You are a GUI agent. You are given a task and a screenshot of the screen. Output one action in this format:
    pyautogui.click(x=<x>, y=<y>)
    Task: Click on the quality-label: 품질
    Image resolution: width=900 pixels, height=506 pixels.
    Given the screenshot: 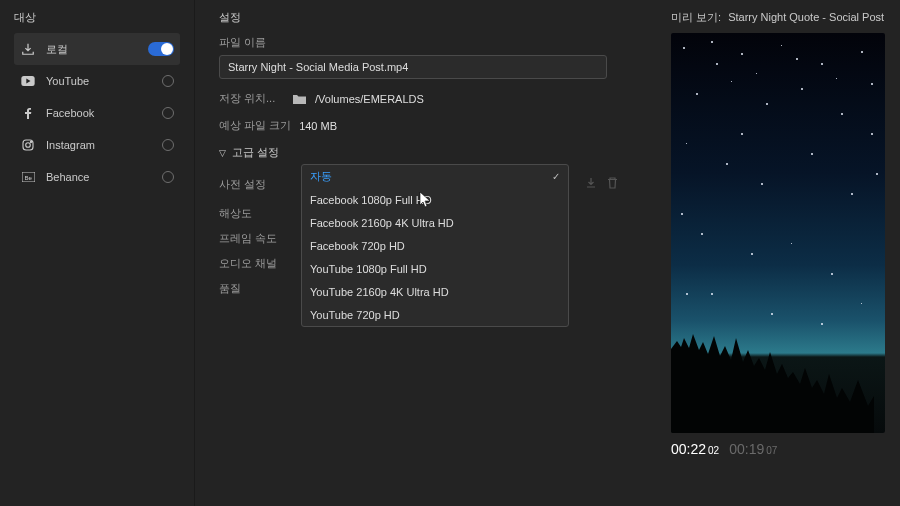 What is the action you would take?
    pyautogui.click(x=255, y=288)
    